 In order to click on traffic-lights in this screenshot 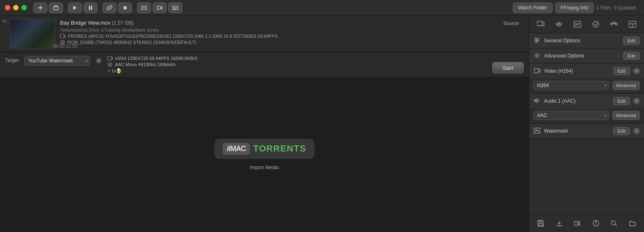, I will do `click(16, 7)`.